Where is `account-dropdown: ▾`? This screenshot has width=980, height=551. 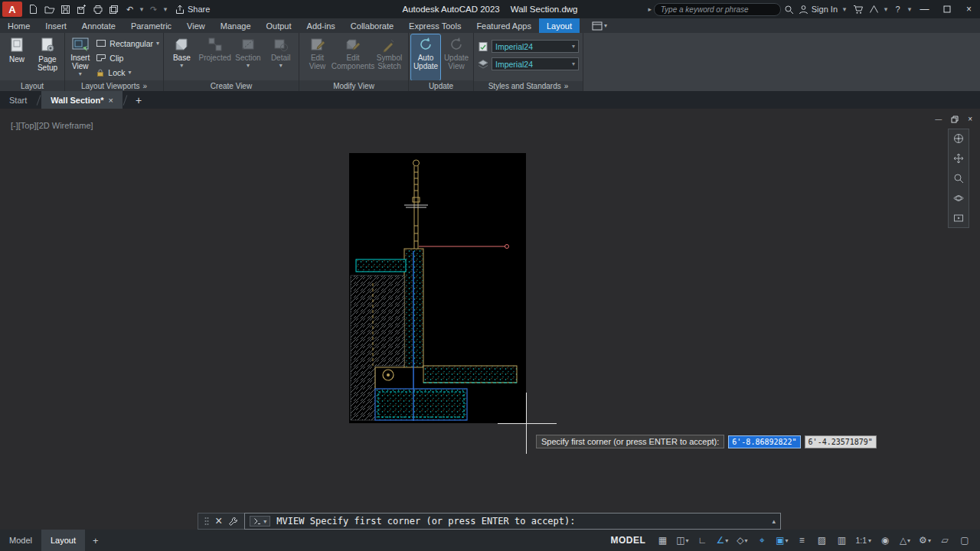
account-dropdown: ▾ is located at coordinates (886, 9).